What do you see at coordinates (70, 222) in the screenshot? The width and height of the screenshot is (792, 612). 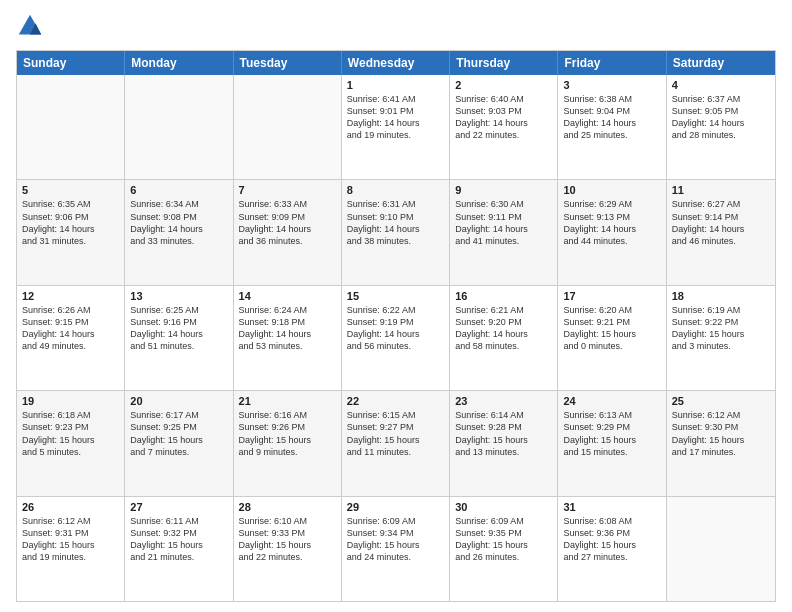 I see `day-info: Sunrise: 6:35 AM Sunset: 9:06 PM Dayligh…` at bounding box center [70, 222].